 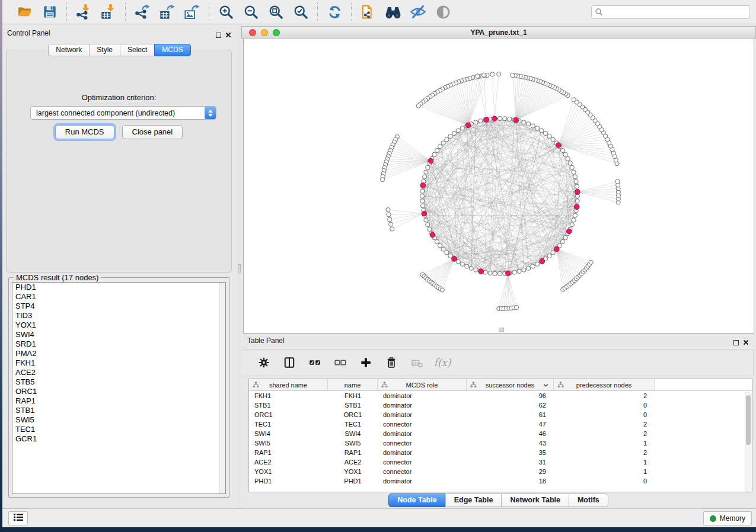 What do you see at coordinates (251, 12) in the screenshot?
I see `zoom-out-icon` at bounding box center [251, 12].